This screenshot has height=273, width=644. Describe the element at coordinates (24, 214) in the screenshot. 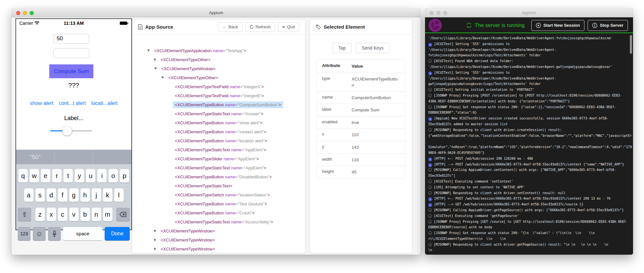

I see `shift-key: ⇧` at that location.